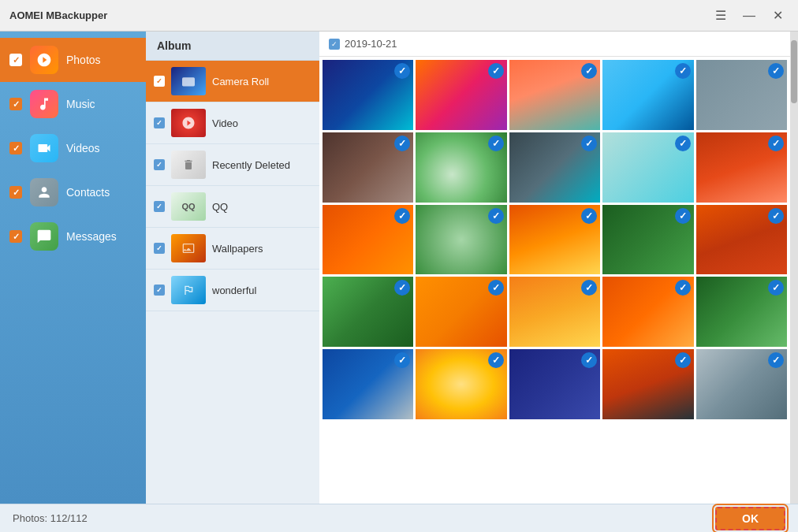 The height and width of the screenshot is (532, 798). I want to click on album-name-qq: QQ, so click(262, 206).